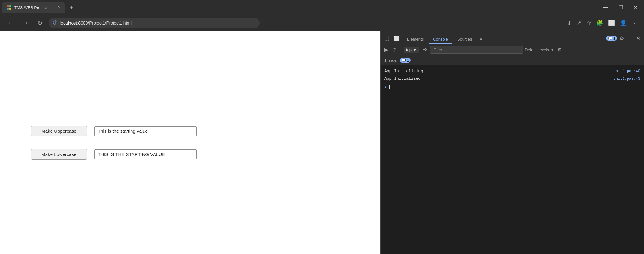  What do you see at coordinates (25, 23) in the screenshot?
I see `forward-button: →` at bounding box center [25, 23].